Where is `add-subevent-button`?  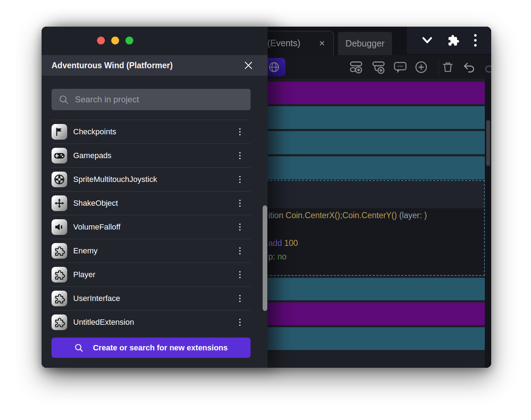 add-subevent-button is located at coordinates (379, 67).